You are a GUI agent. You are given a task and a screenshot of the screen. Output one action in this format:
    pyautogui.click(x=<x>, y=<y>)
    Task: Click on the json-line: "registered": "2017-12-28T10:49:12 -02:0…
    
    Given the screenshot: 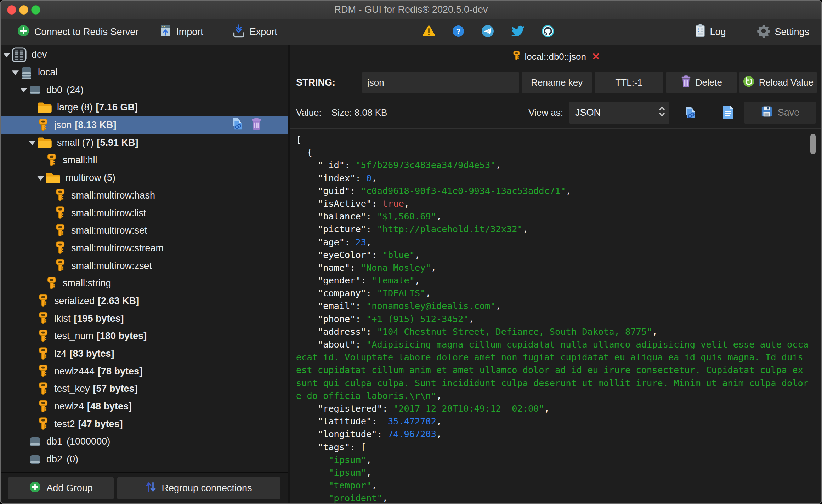 What is the action you would take?
    pyautogui.click(x=559, y=409)
    